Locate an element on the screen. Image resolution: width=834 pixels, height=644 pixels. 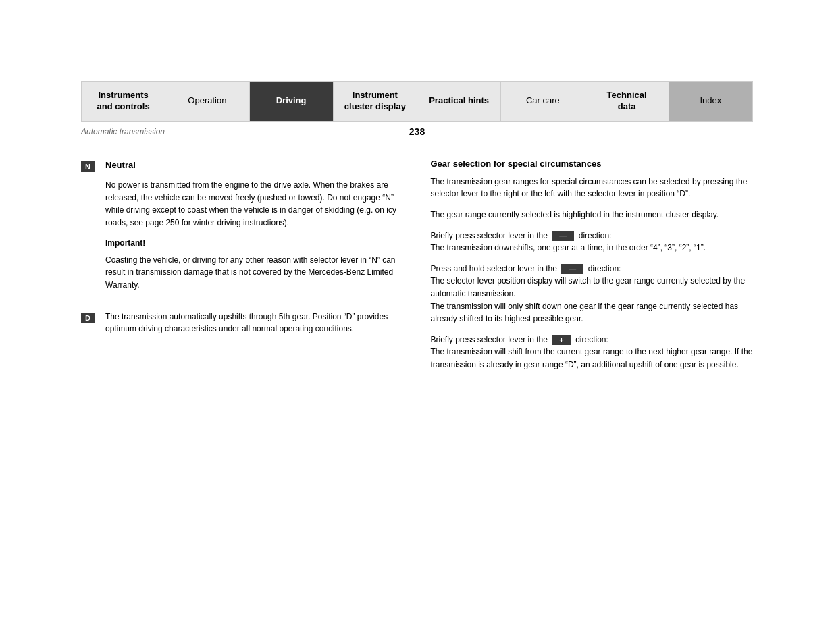
drive-row: D The transmission automatically upshift… is located at coordinates (242, 327).